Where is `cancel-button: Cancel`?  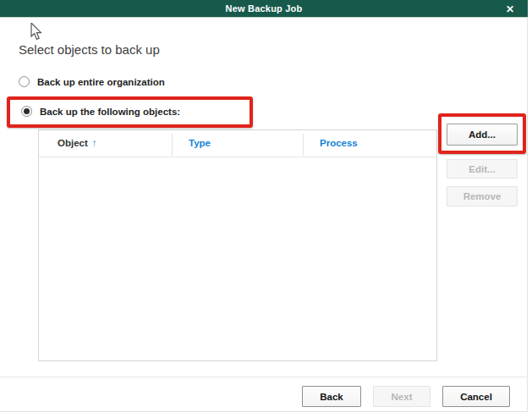 cancel-button: Cancel is located at coordinates (476, 396).